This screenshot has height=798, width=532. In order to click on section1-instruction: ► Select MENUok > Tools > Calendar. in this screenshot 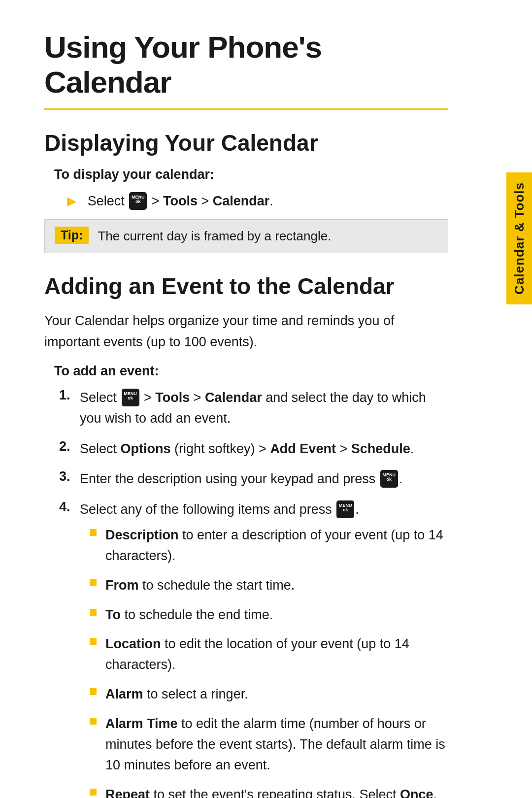, I will do `click(256, 201)`.